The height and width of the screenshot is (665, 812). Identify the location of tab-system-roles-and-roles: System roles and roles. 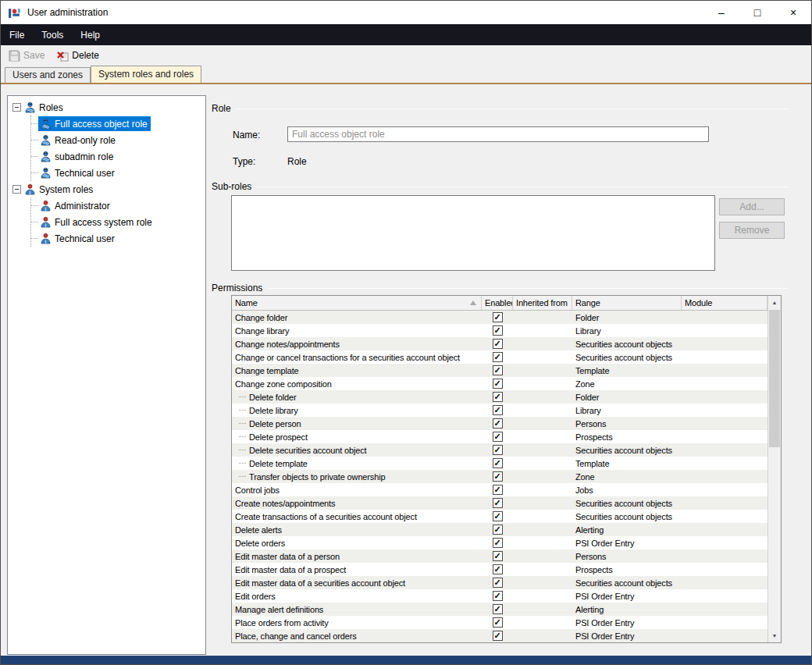
(146, 74).